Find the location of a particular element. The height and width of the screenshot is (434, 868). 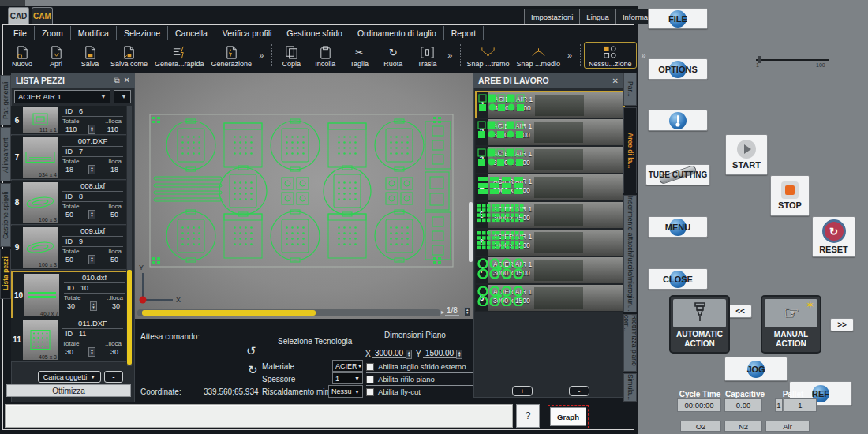

remove-button: - is located at coordinates (114, 377).